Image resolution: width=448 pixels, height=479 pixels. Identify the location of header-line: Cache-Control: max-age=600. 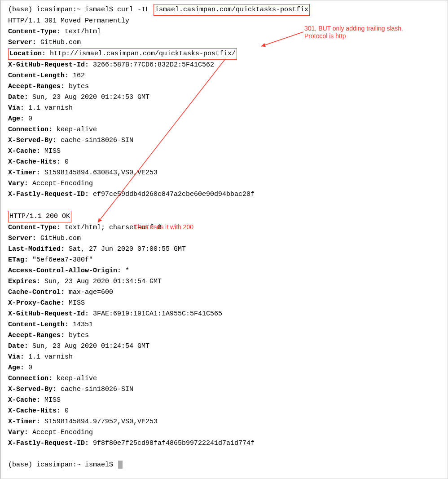
(225, 293).